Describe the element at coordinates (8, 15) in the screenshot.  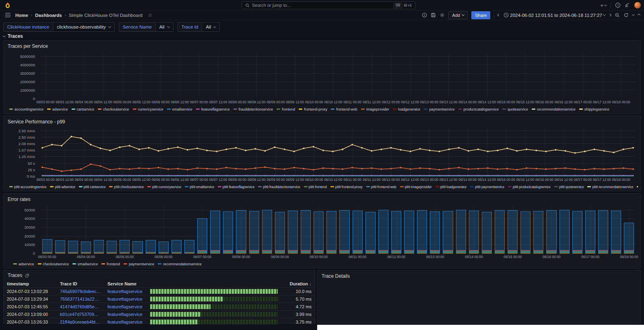
I see `mega-menu-toggle` at that location.